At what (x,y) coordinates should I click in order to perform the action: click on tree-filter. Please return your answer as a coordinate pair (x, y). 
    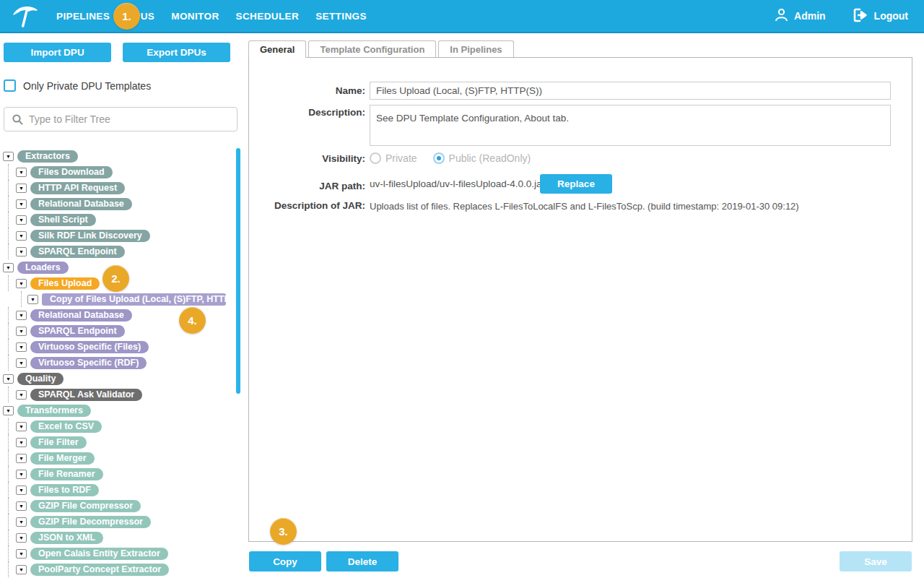
    Looking at the image, I should click on (121, 119).